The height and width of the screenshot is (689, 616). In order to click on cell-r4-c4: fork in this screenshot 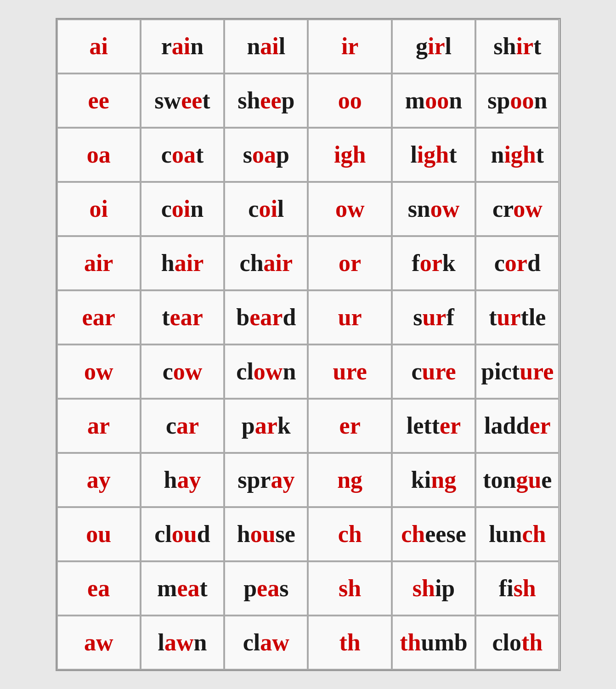, I will do `click(434, 263)`.